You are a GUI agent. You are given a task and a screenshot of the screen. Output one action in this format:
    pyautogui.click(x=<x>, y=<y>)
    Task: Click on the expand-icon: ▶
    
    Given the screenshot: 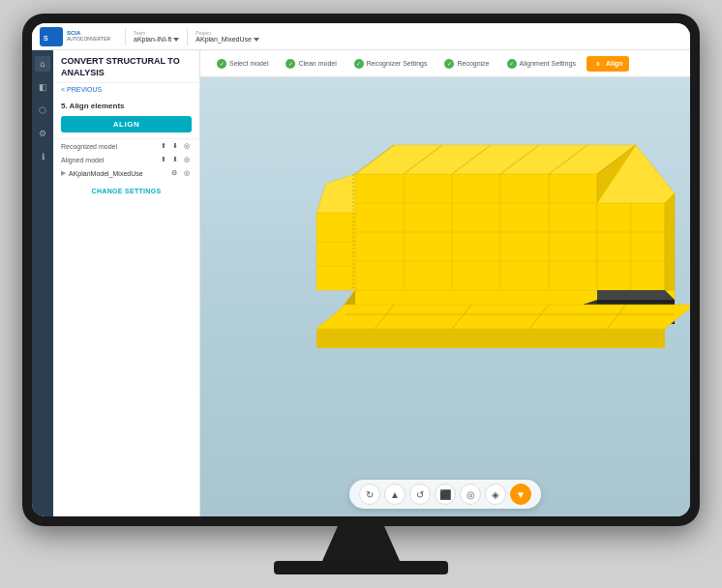 What is the action you would take?
    pyautogui.click(x=64, y=173)
    